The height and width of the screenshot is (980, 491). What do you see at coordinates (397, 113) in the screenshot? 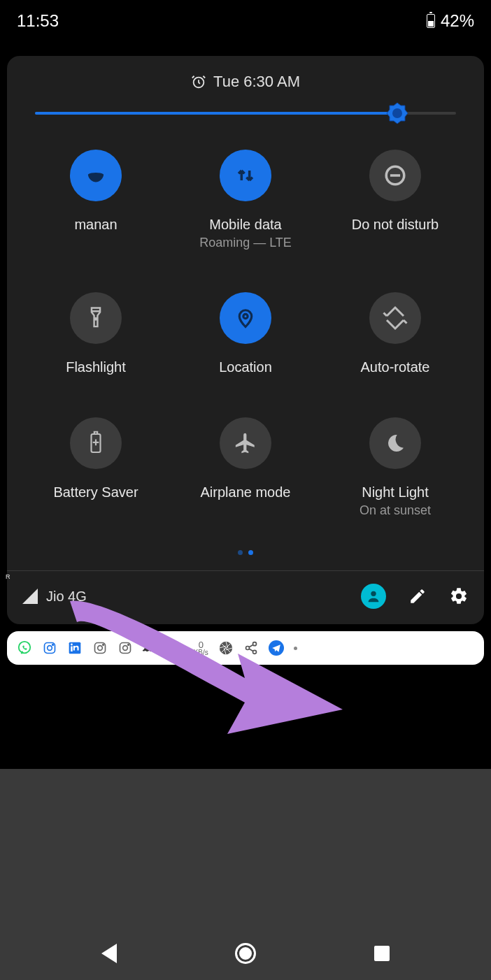
I see `brightness-thumb-icon` at bounding box center [397, 113].